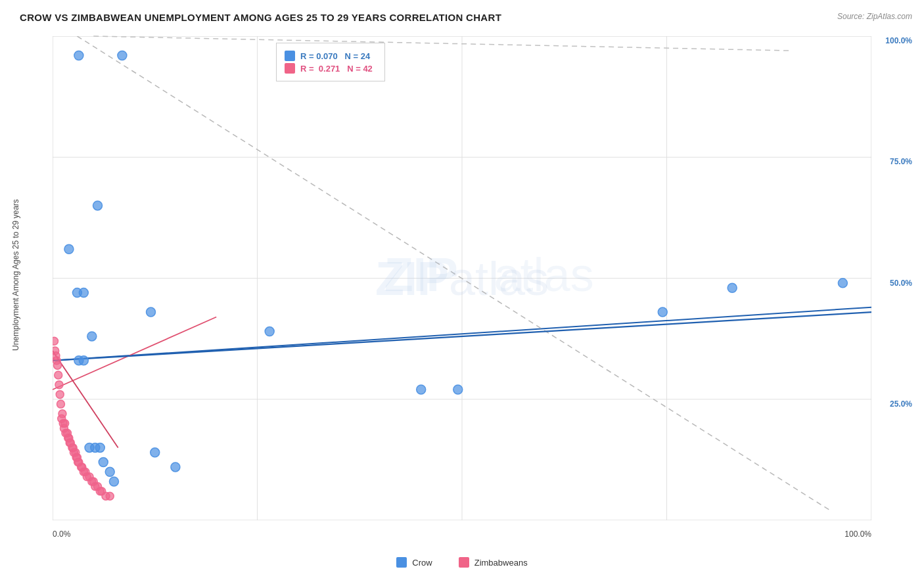 The image size is (924, 586). What do you see at coordinates (462, 534) in the screenshot?
I see `x-axis-ticks: 0.0% 100.0%` at bounding box center [462, 534].